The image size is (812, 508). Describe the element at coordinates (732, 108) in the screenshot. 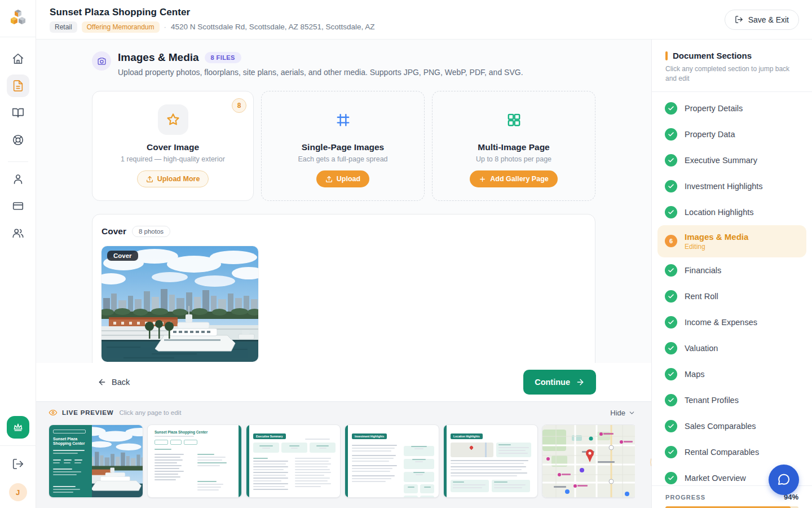

I see `document-section-item: Property Details` at that location.